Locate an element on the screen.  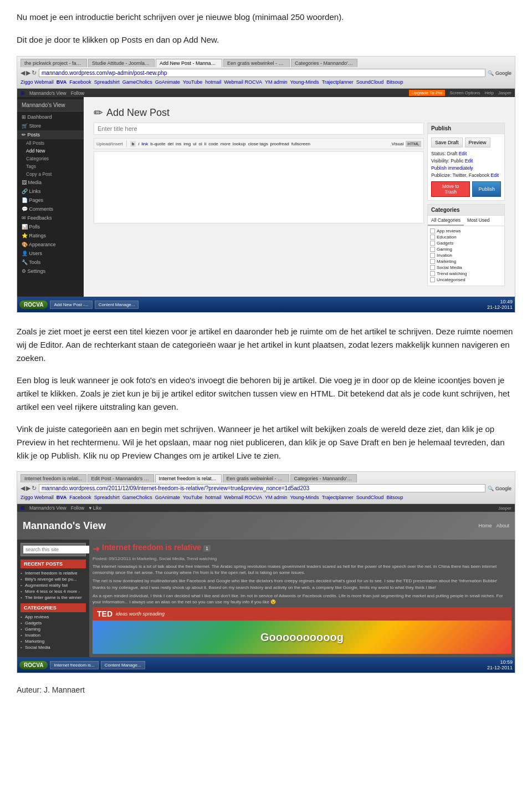
cat-checkbox-gaming is located at coordinates (432, 250).